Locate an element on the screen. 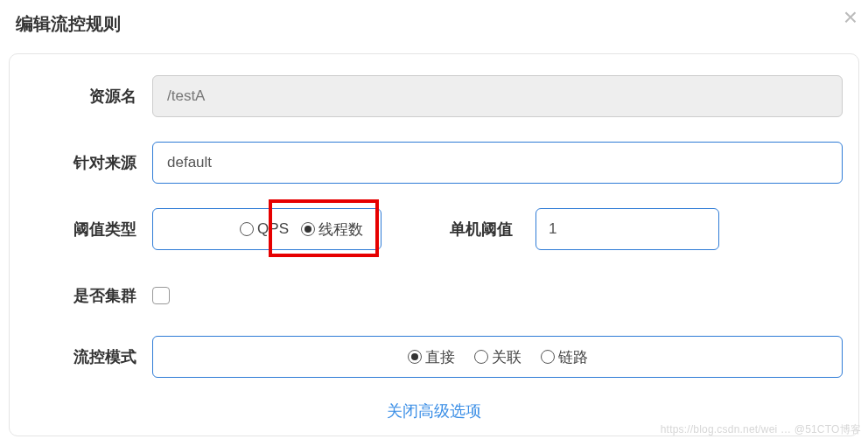  radio-mode-chain: 链路 is located at coordinates (564, 357).